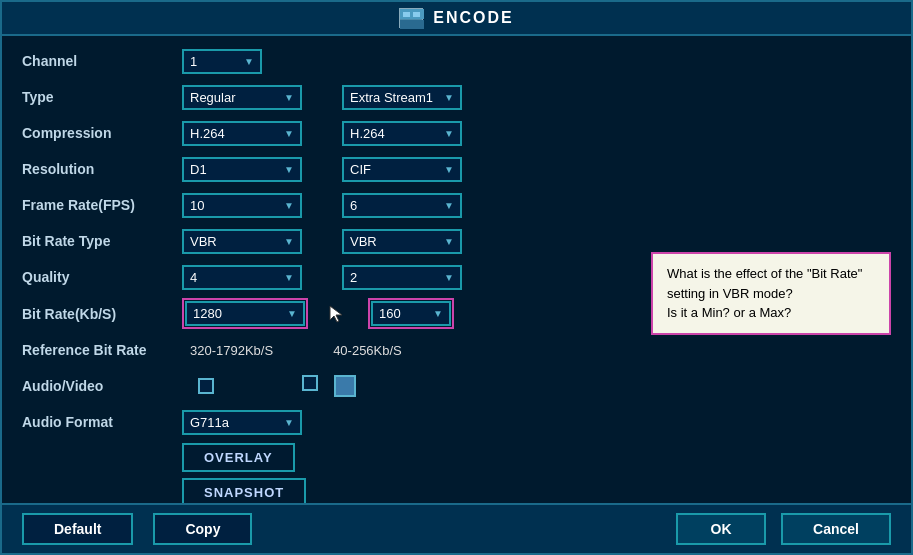 The image size is (913, 555). I want to click on bitrate-dropdown2: 160 ▼, so click(411, 314).